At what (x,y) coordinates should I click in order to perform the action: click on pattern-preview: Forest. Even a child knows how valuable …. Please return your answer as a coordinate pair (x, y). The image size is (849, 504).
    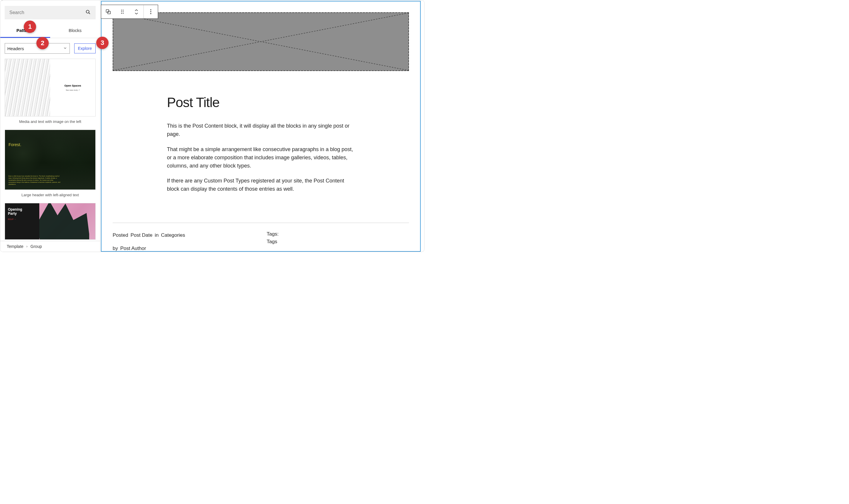
    Looking at the image, I should click on (50, 160).